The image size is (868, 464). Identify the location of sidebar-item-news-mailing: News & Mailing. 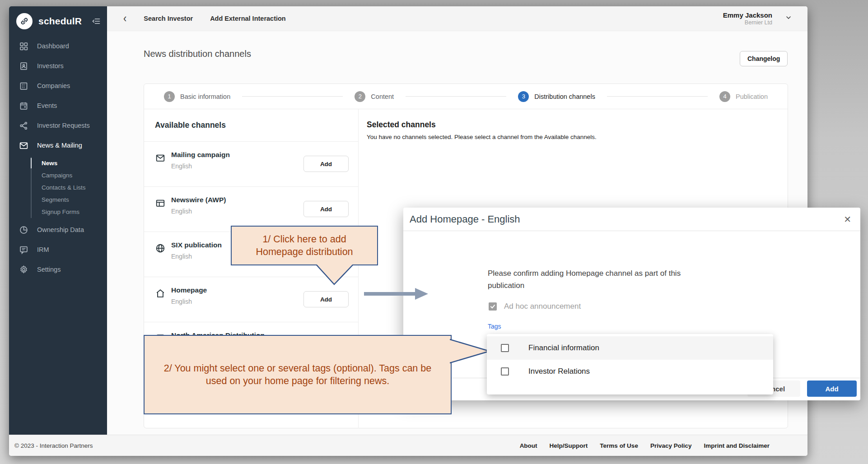
(58, 145).